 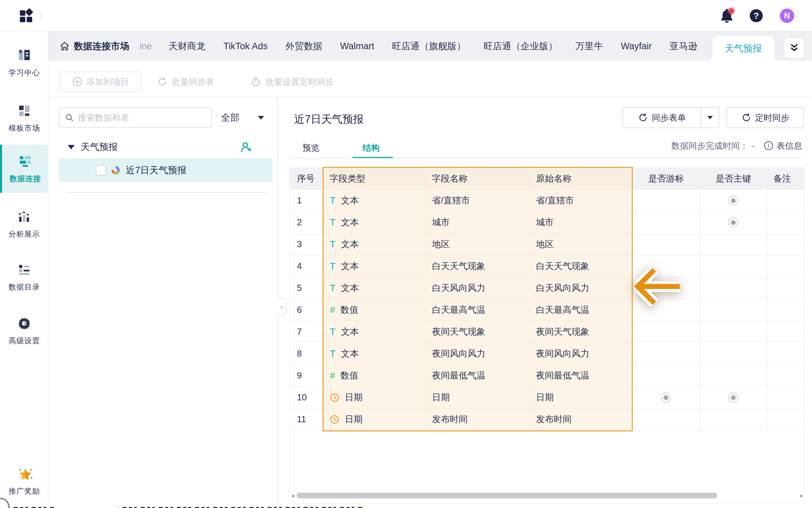 I want to click on tab-4: 旺店通（旗舰版）, so click(x=429, y=46).